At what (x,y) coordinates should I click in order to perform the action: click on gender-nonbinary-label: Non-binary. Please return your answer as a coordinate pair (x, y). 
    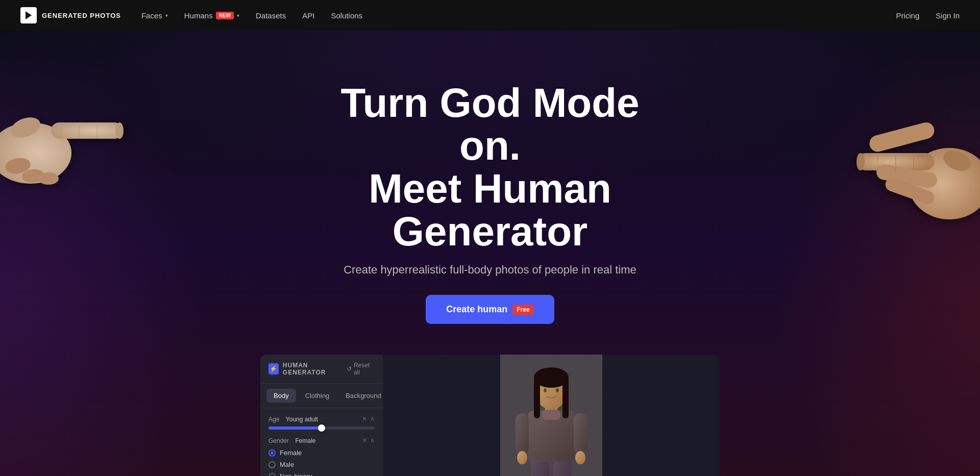
    Looking at the image, I should click on (296, 474).